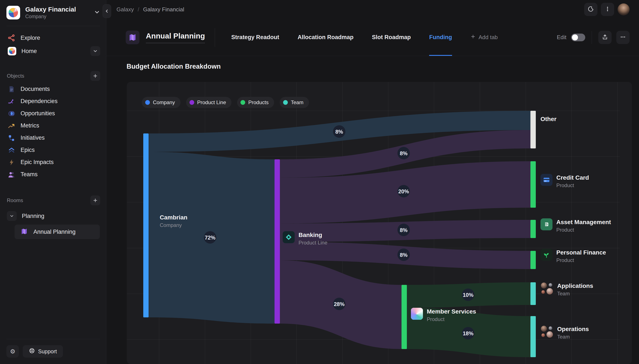  What do you see at coordinates (297, 102) in the screenshot?
I see `legend-label: Team` at bounding box center [297, 102].